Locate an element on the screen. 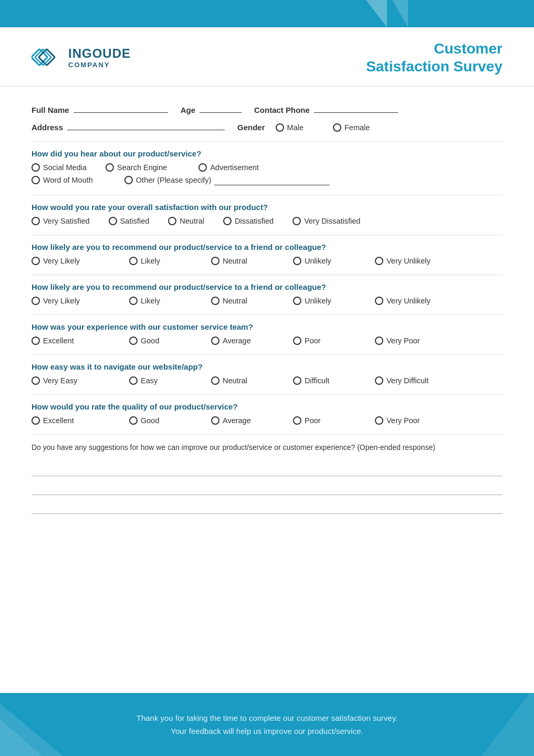 The width and height of the screenshot is (534, 756). q5-poor-label: Poor is located at coordinates (313, 341).